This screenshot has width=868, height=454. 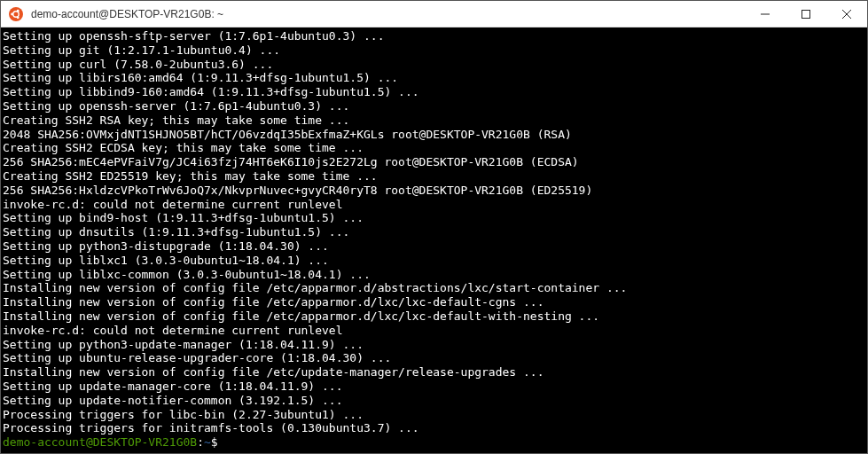 I want to click on terminal-line: Setting up update-notifier-common (3.192…, so click(x=433, y=401).